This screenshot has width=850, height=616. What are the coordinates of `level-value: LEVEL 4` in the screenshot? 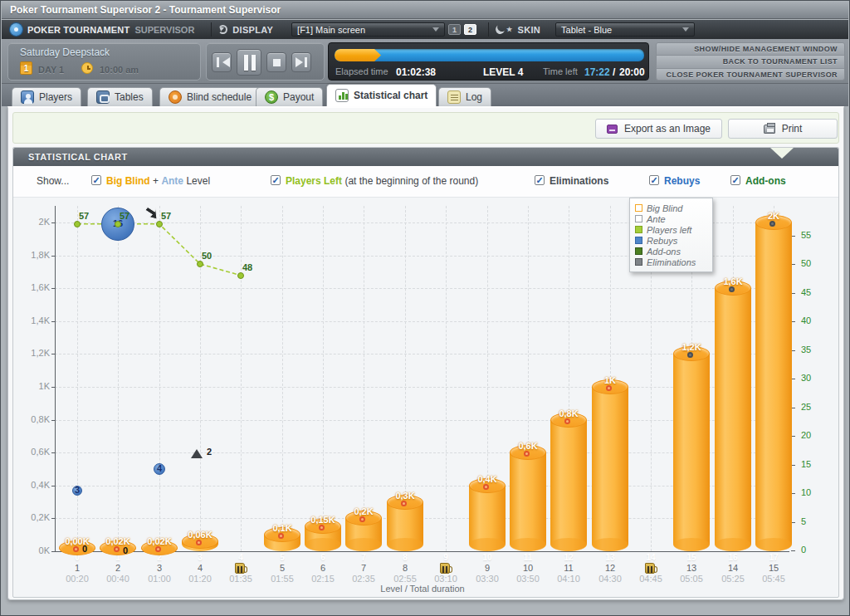 It's located at (503, 72).